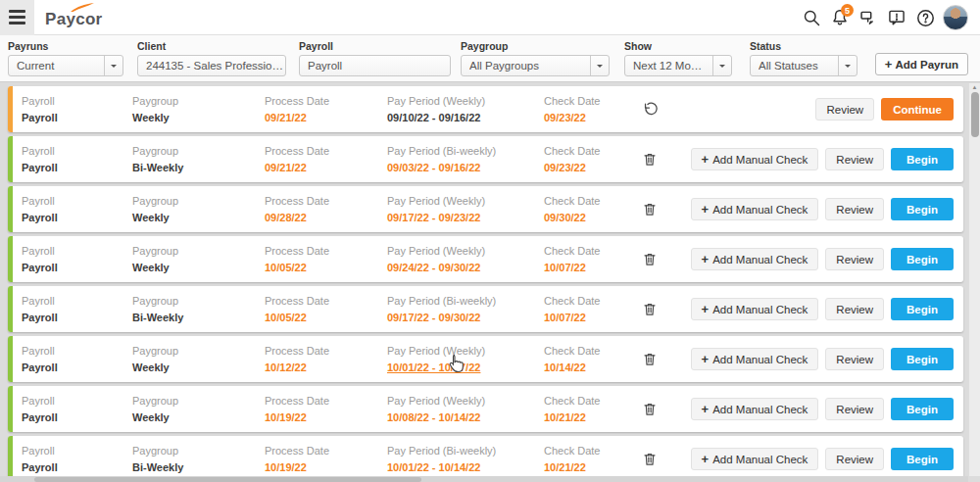 Image resolution: width=980 pixels, height=482 pixels. I want to click on filter-payruns: Payruns Current, so click(66, 61).